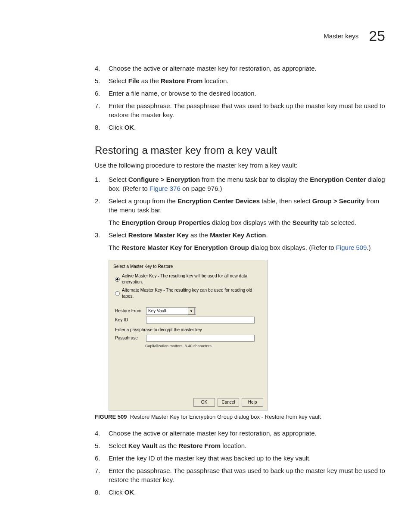 The image size is (411, 532). What do you see at coordinates (240, 458) in the screenshot?
I see `step-item: 6. Enter the key ID of the master key th…` at bounding box center [240, 458].